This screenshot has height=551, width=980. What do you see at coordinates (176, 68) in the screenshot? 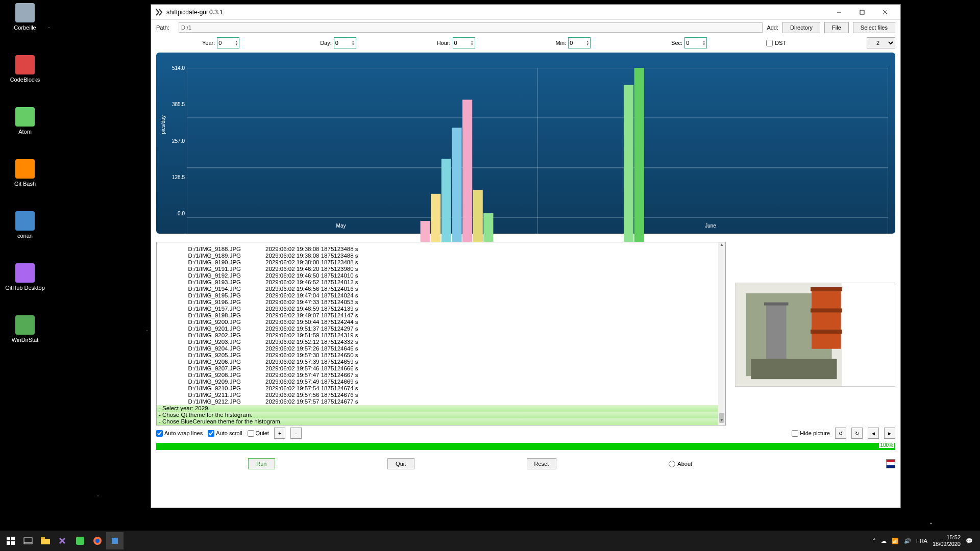
I see `y-tick: 514.0` at bounding box center [176, 68].